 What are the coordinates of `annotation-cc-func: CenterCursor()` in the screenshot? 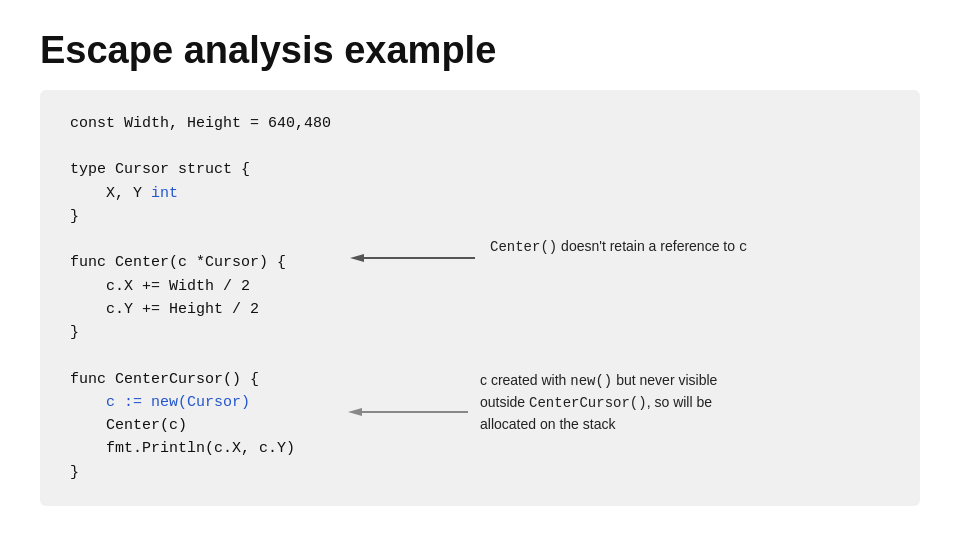 It's located at (588, 403).